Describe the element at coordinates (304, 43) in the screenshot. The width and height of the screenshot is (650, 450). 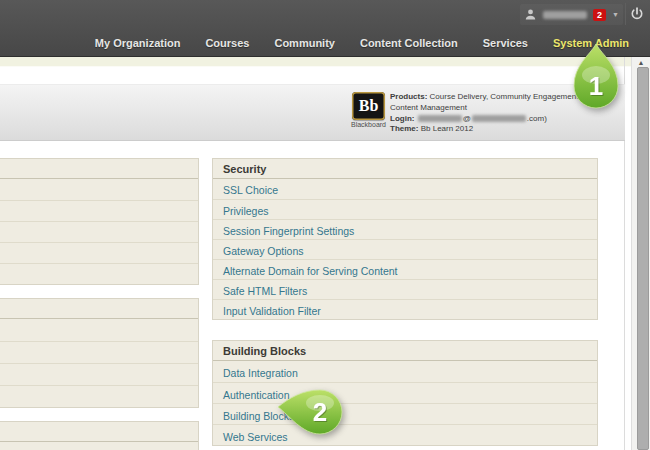
I see `nav-tab-community: Community` at that location.